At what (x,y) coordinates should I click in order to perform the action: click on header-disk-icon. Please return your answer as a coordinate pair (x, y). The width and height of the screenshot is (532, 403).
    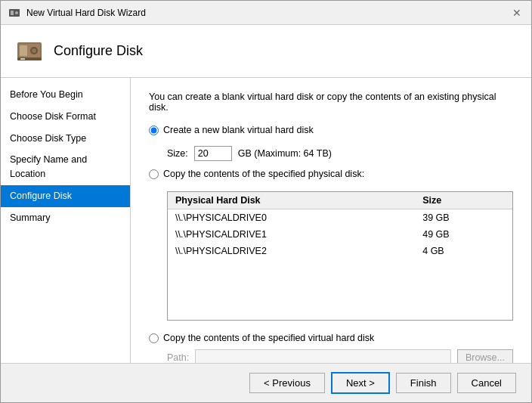
    Looking at the image, I should click on (29, 51).